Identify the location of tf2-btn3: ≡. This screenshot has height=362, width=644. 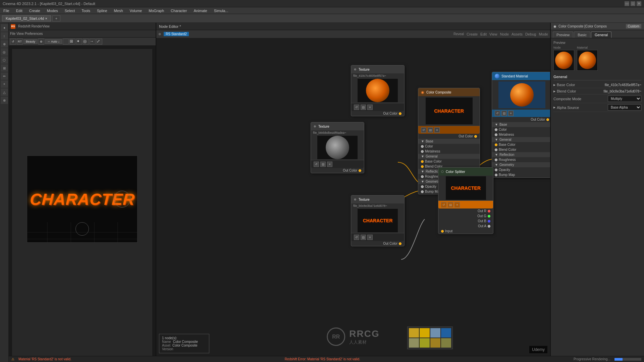
(330, 164).